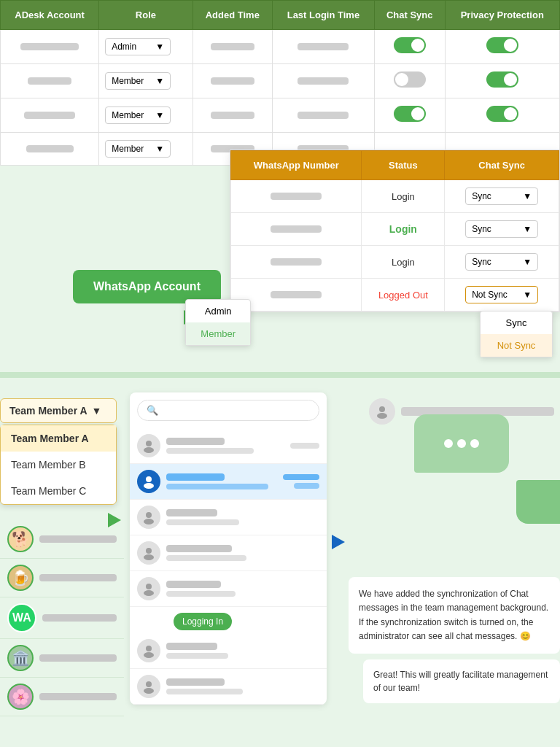 The width and height of the screenshot is (560, 747). Describe the element at coordinates (502, 295) in the screenshot. I see `sync-select-4: Not Sync ▼` at that location.